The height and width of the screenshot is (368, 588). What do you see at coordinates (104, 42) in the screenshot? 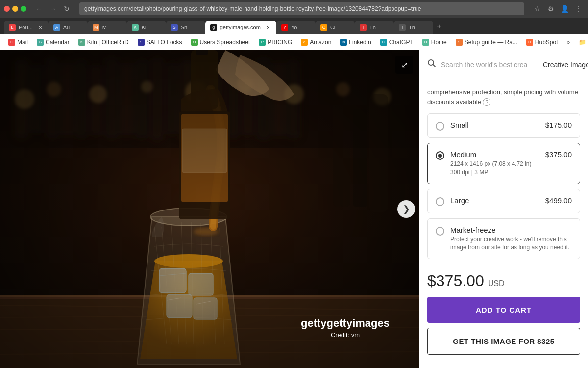
I see `bookmark-kiln: K Kiln | OfficeRnD` at bounding box center [104, 42].